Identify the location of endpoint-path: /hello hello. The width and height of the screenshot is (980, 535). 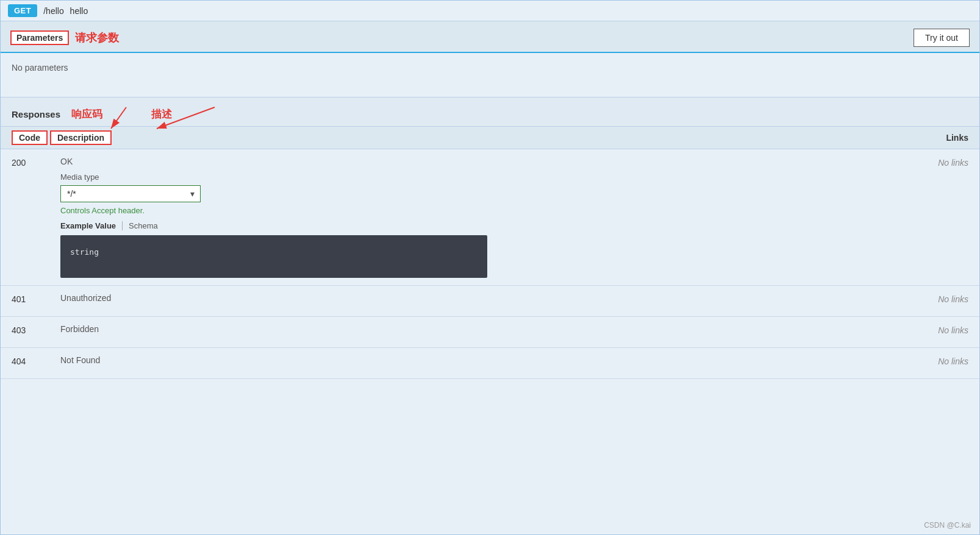
(66, 11).